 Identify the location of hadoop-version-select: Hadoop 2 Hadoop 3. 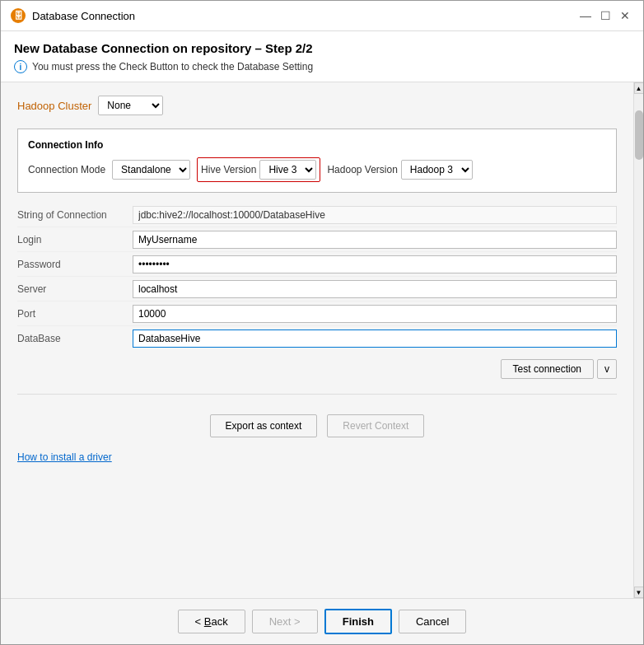
(436, 170).